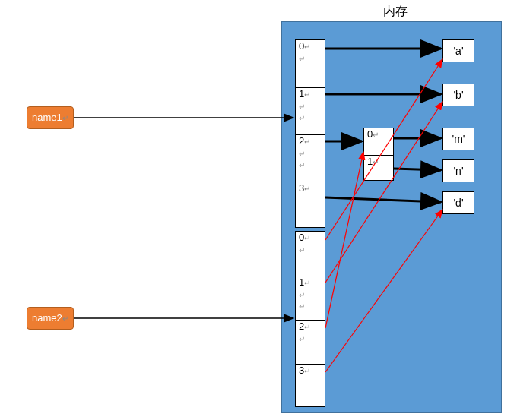 Image resolution: width=517 pixels, height=420 pixels. What do you see at coordinates (310, 111) in the screenshot?
I see `array1-cell-1: 1↵↵↵` at bounding box center [310, 111].